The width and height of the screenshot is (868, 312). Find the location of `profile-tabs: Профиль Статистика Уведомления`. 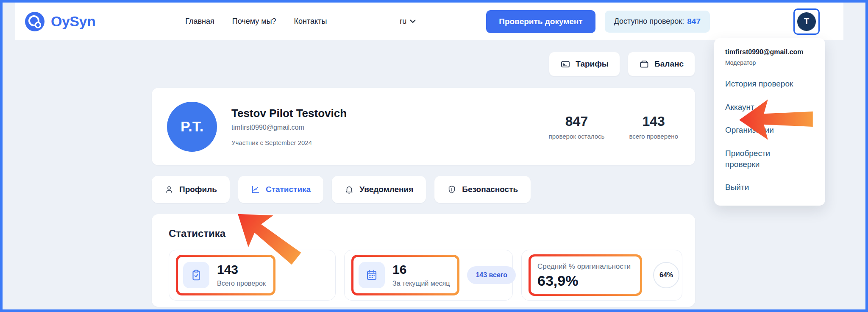

profile-tabs: Профиль Статистика Уведомления is located at coordinates (341, 189).